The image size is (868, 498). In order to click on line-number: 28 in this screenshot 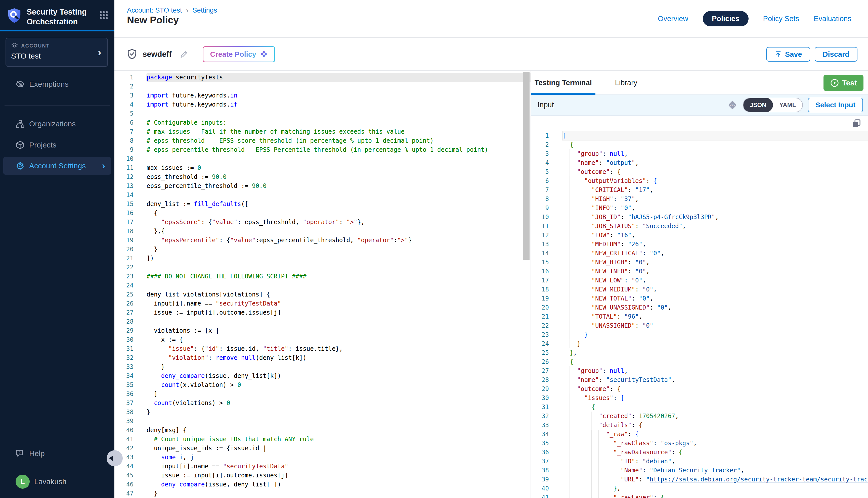, I will do `click(130, 322)`.